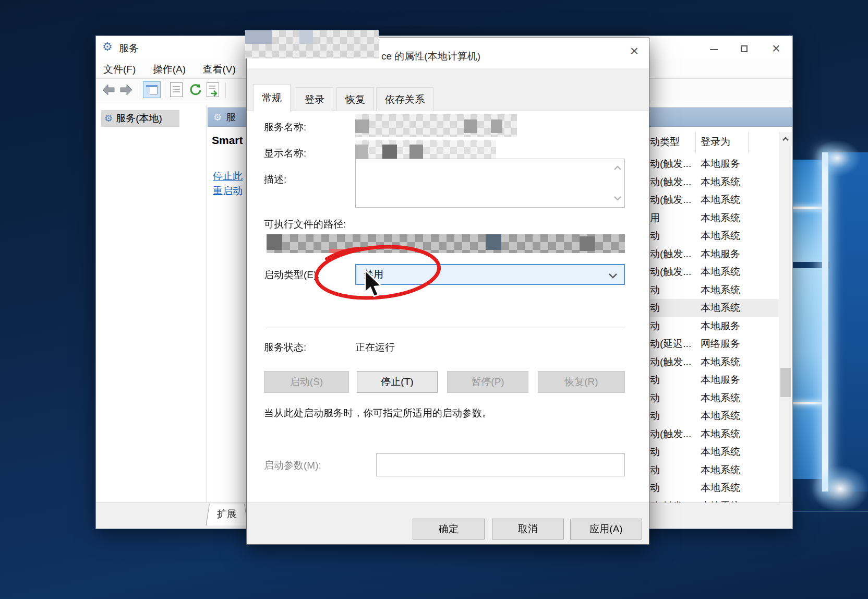 This screenshot has height=599, width=868. What do you see at coordinates (397, 382) in the screenshot?
I see `stop-button: 停止(T)` at bounding box center [397, 382].